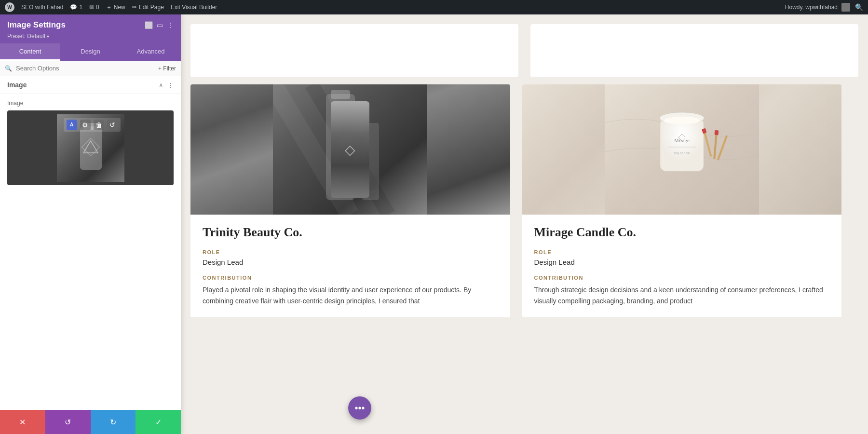 The image size is (868, 434). Describe the element at coordinates (360, 408) in the screenshot. I see `fab-button: •••` at that location.